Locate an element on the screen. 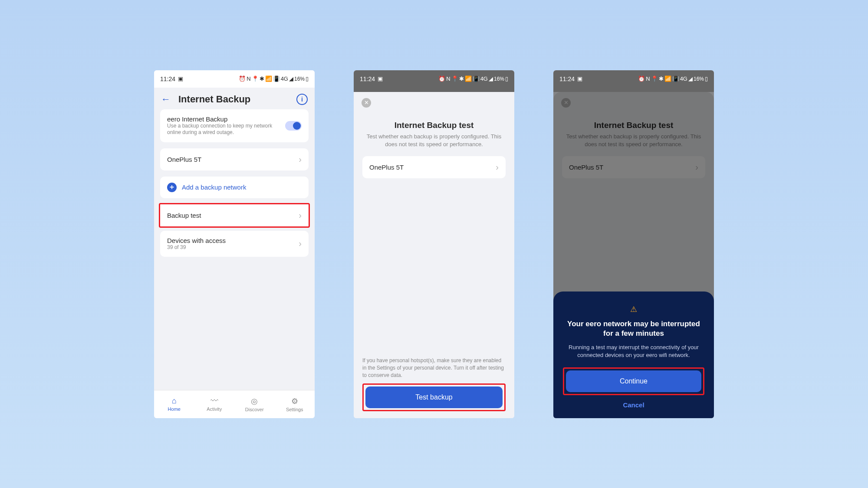  discover-icon: ◎ is located at coordinates (254, 401).